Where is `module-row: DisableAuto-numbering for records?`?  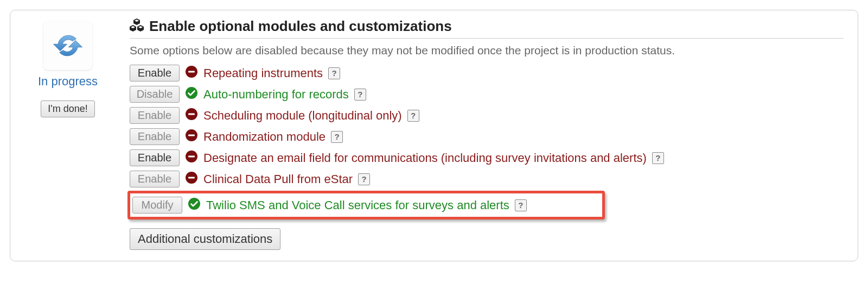 module-row: DisableAuto-numbering for records? is located at coordinates (487, 95).